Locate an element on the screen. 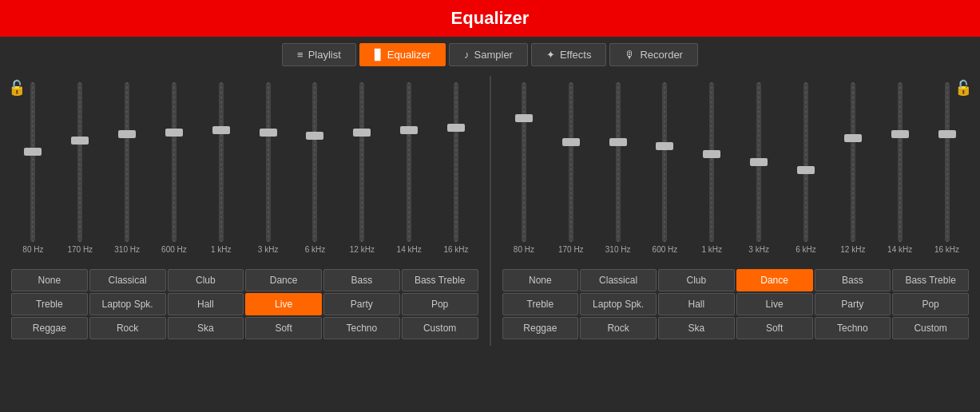  nav-playlist: ≡ Playlist is located at coordinates (319, 54).